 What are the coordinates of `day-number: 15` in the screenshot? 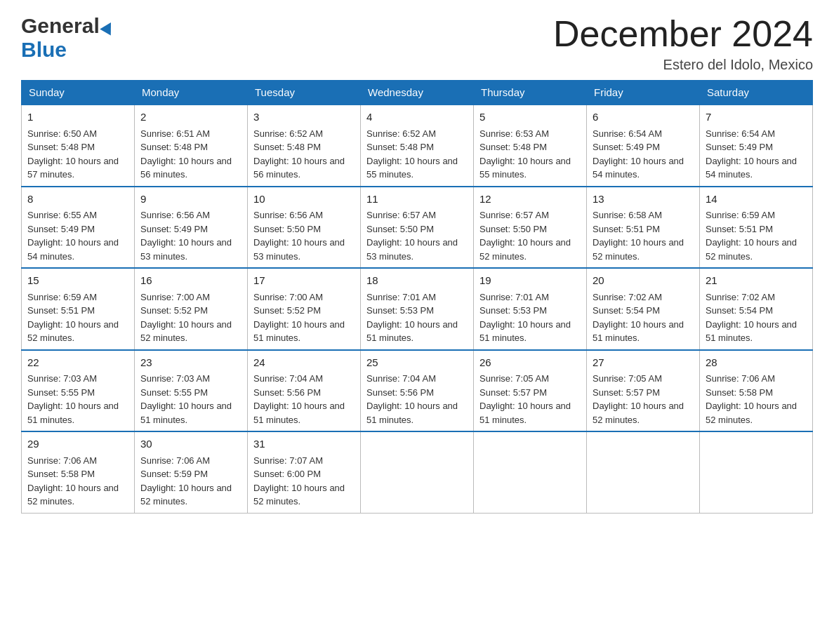 It's located at (78, 281).